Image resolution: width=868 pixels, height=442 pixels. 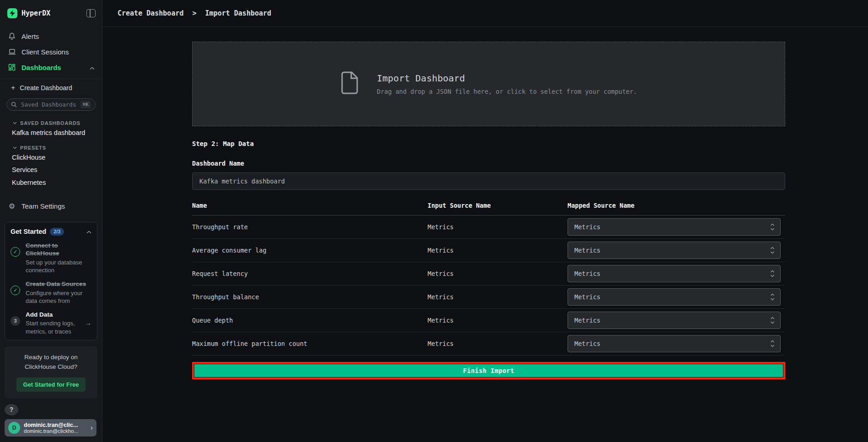 I want to click on sidebar-item-label: Dashboards, so click(x=41, y=68).